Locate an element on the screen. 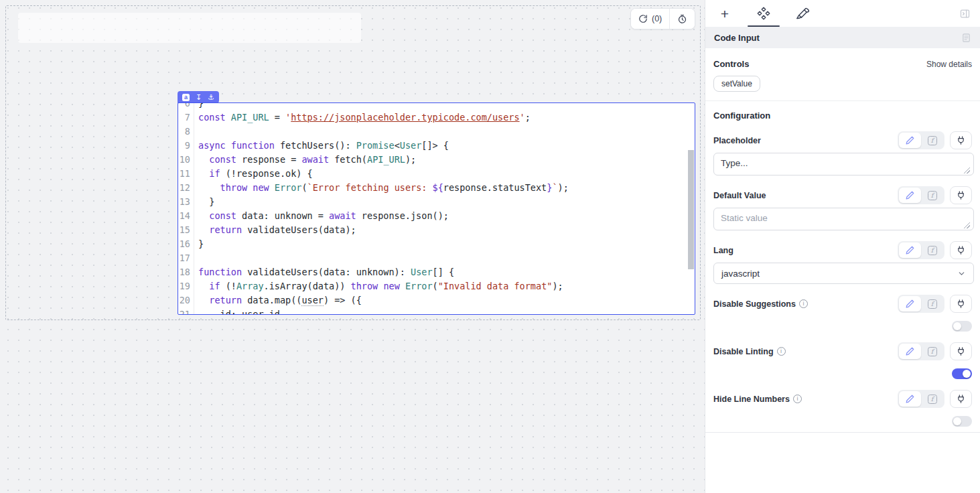 The height and width of the screenshot is (493, 980). disable-linting-label: Disable Linting is located at coordinates (744, 352).